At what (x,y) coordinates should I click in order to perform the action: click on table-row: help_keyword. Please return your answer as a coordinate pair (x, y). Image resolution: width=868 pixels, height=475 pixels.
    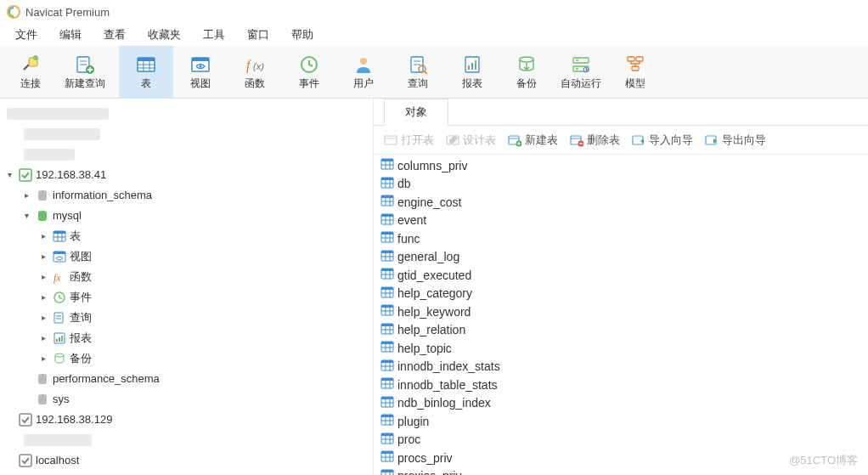
    Looking at the image, I should click on (621, 312).